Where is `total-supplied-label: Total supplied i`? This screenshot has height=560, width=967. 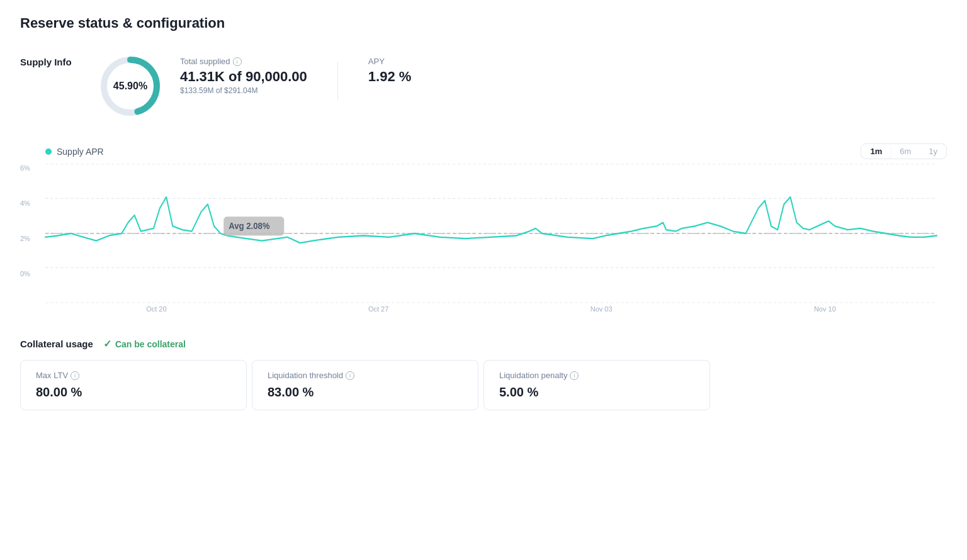 total-supplied-label: Total supplied i is located at coordinates (244, 62).